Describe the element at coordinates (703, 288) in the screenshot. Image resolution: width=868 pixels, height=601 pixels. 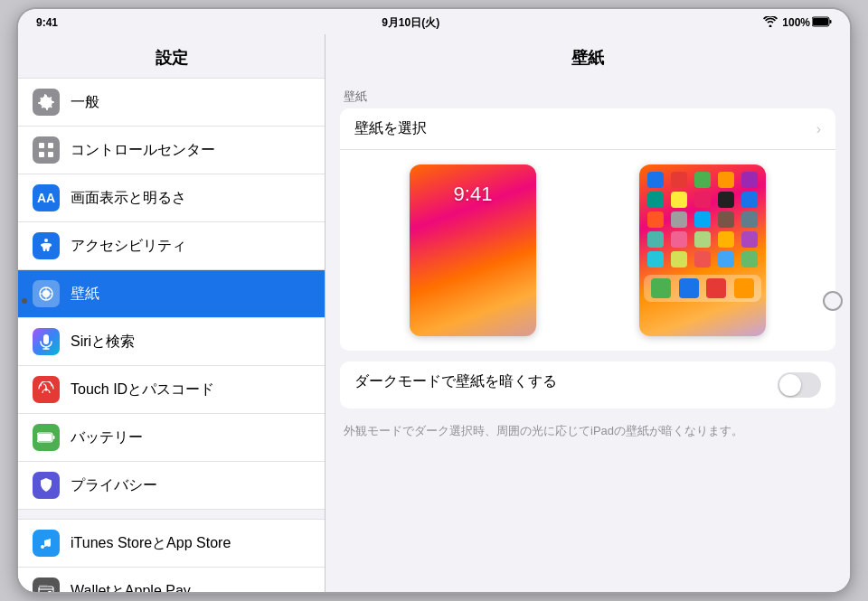
I see `dock` at that location.